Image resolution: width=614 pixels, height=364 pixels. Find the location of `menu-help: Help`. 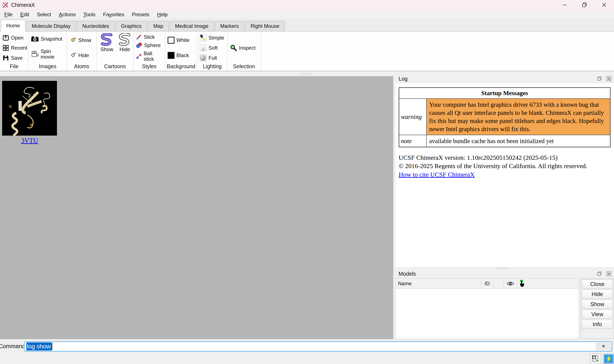

menu-help: Help is located at coordinates (163, 14).